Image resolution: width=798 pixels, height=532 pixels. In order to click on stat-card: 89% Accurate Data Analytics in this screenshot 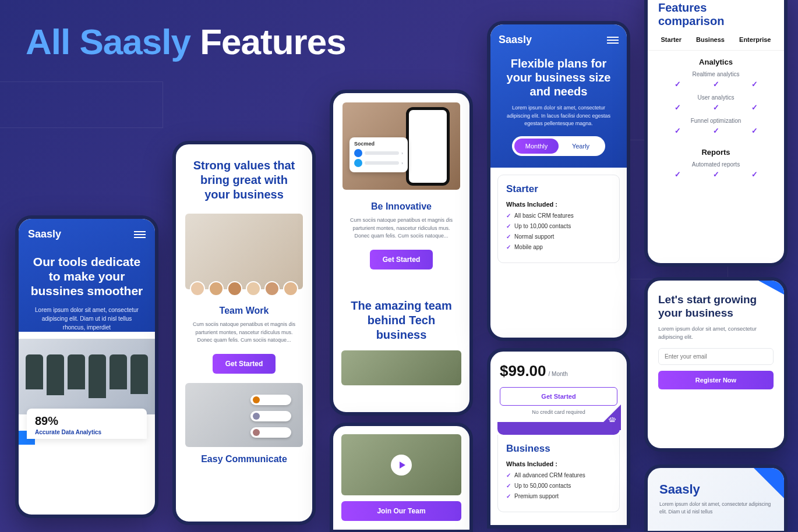, I will do `click(87, 424)`.